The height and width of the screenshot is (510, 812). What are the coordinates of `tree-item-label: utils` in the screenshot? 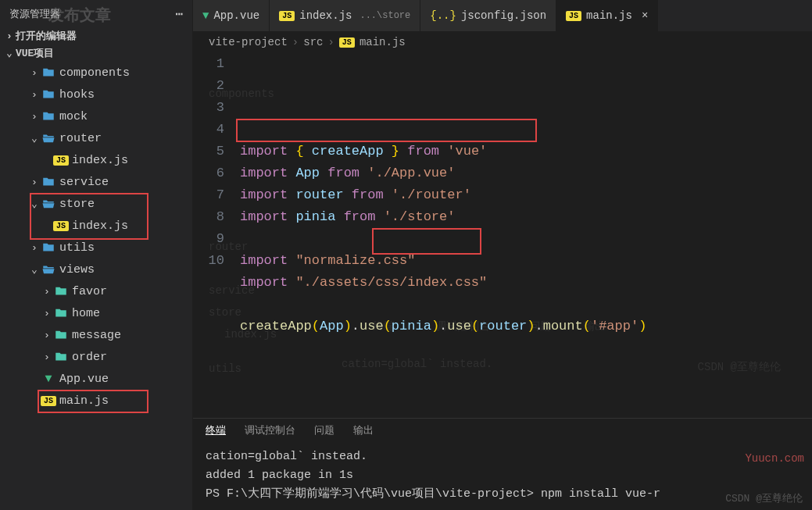 It's located at (77, 248).